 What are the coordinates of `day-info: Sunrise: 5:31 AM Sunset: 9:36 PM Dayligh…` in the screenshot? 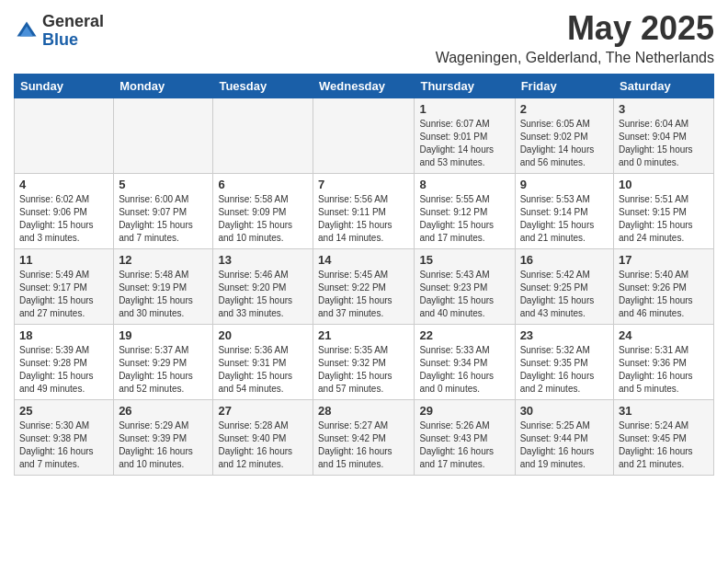 It's located at (664, 370).